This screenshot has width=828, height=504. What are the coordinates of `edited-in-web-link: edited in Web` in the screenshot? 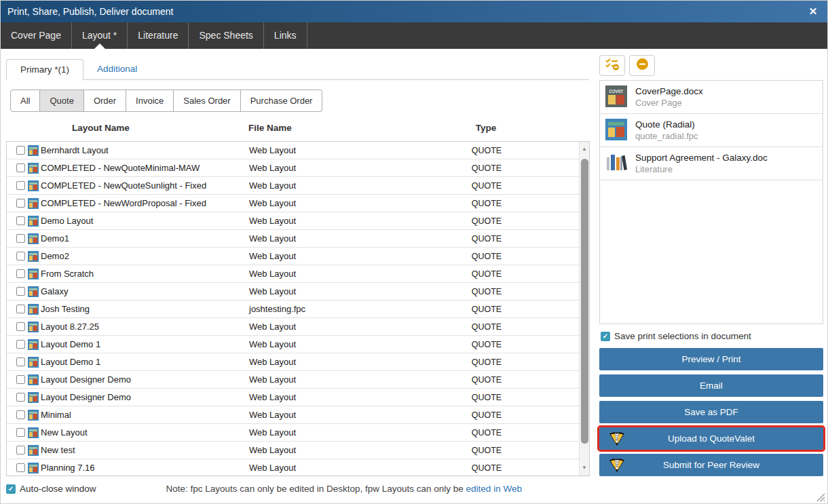 It's located at (494, 488).